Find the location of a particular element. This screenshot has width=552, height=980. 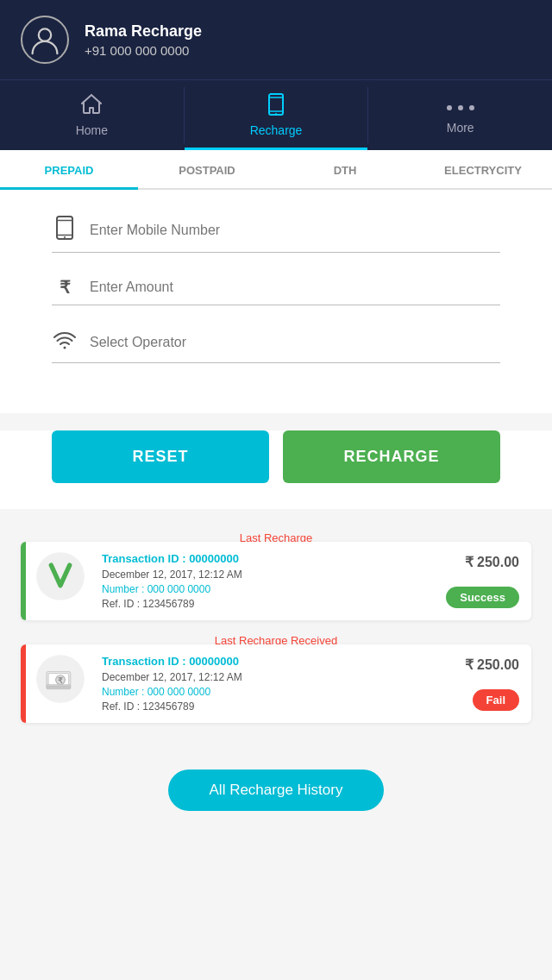

txn-date-2: December 12, 2017, 12:12 AM is located at coordinates (270, 677).